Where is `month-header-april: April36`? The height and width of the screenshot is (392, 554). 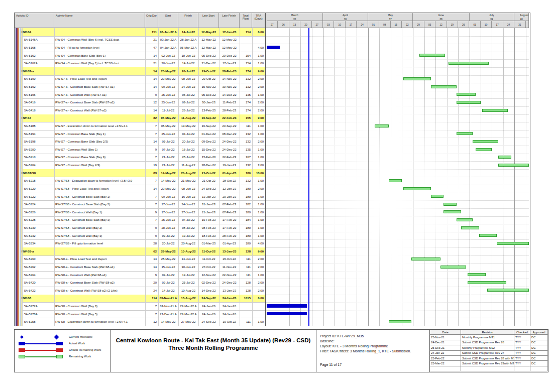
month-header-april: April36 is located at coordinates (346, 17).